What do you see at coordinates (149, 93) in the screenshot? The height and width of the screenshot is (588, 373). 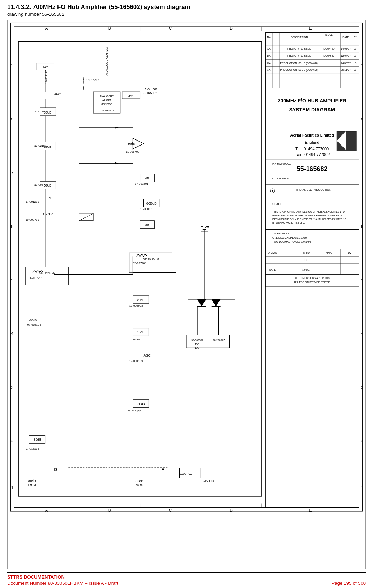 I see `svg-text: 55-165602` at bounding box center [149, 93].